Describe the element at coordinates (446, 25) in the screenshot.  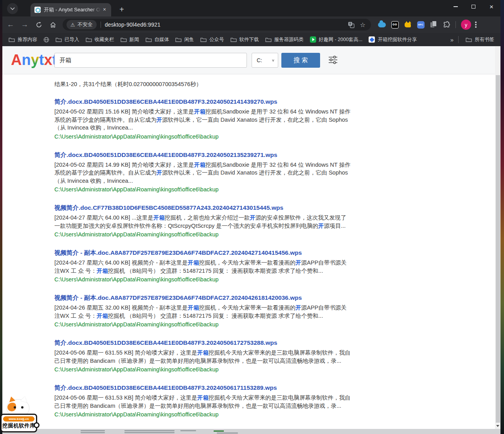
I see `extensions-puzzle-icon` at that location.